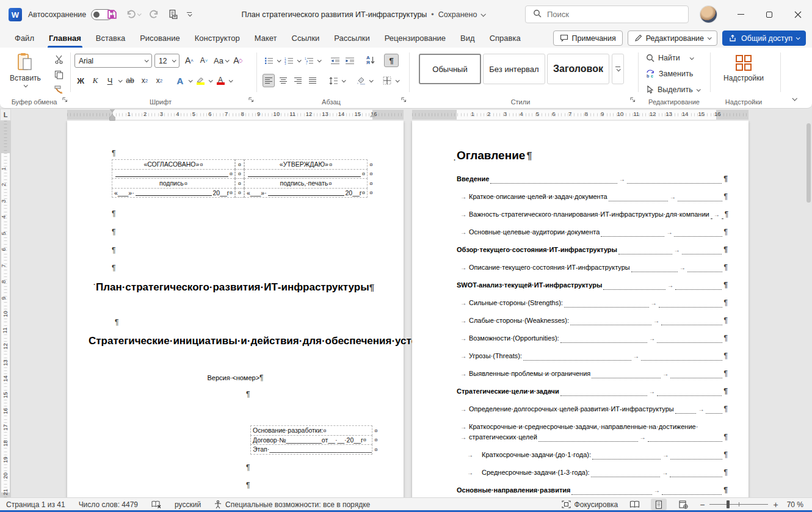 Image resolution: width=812 pixels, height=512 pixels. I want to click on zoom-slider, so click(739, 504).